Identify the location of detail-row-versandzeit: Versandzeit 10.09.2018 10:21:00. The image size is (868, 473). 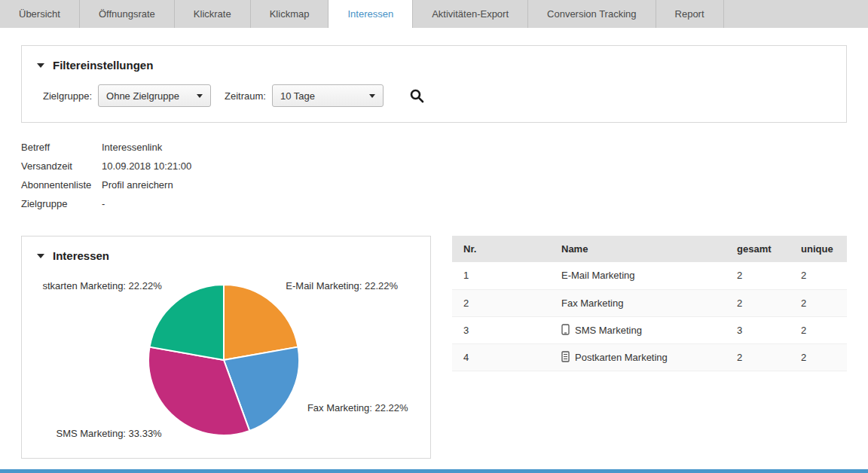
(434, 166).